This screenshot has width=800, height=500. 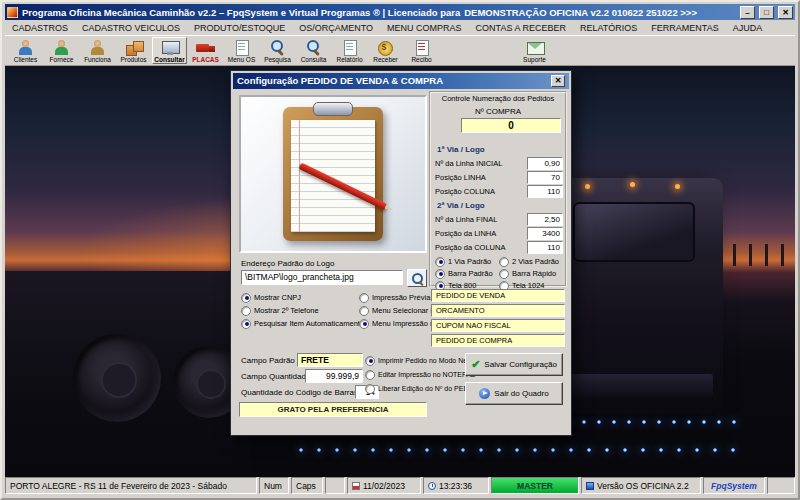 I want to click on toolbar-label: Funciona, so click(x=98, y=60).